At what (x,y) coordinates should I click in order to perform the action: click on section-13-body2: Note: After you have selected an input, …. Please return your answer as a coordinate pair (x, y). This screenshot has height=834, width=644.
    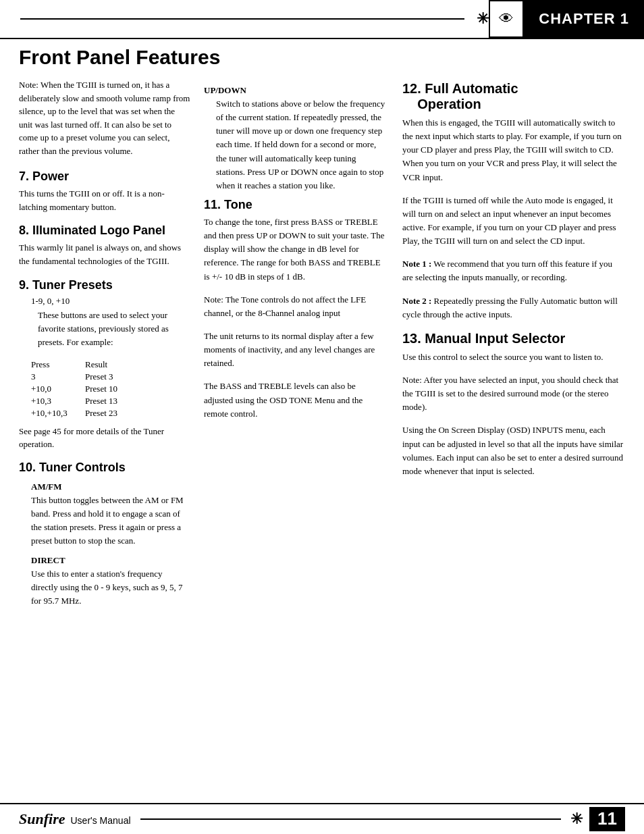
    Looking at the image, I should click on (514, 394).